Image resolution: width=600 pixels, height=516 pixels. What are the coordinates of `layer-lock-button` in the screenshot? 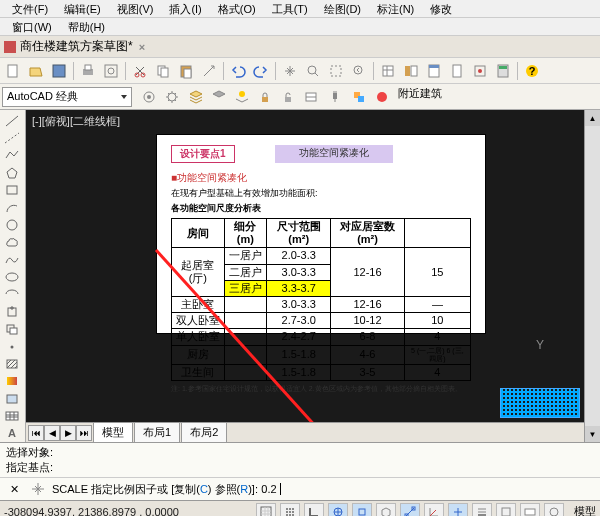 It's located at (265, 97).